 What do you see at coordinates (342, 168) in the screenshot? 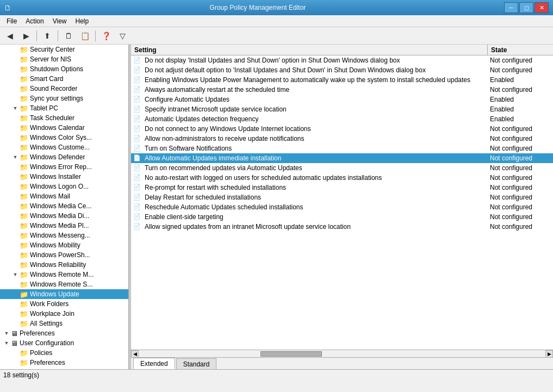
I see `table-row: 📄Turn on recommended updates via Automat…` at bounding box center [342, 168].